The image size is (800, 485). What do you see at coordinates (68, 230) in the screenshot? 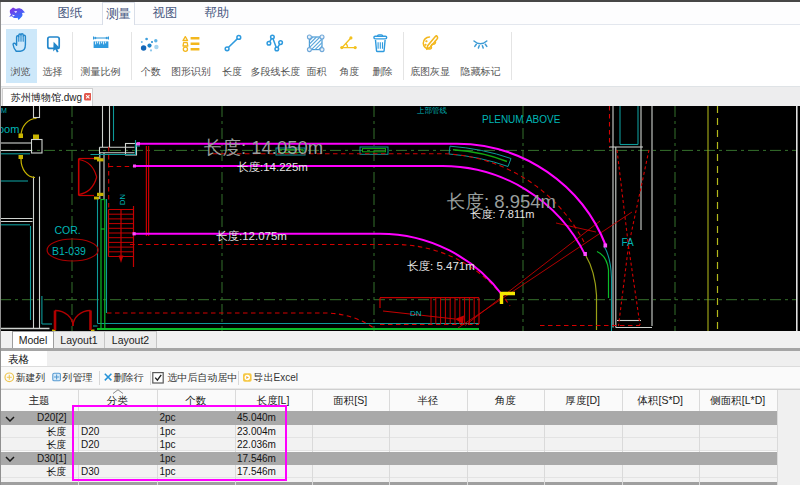
I see `svg-text: COR.` at bounding box center [68, 230].